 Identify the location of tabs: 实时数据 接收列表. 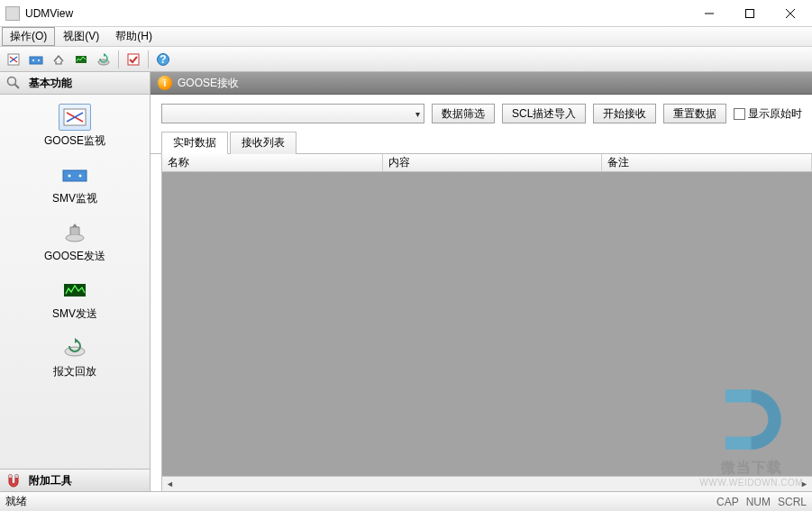
(481, 142).